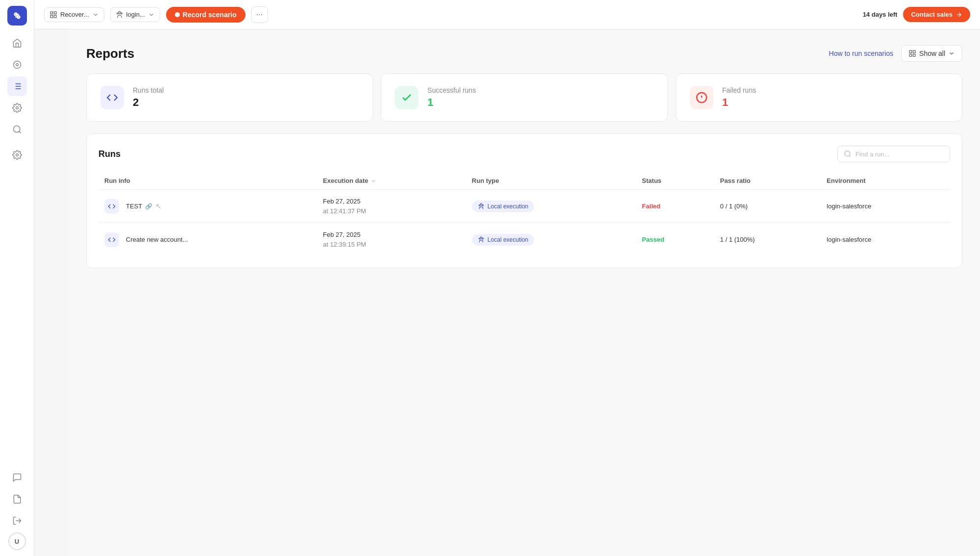 The image size is (980, 556). Describe the element at coordinates (503, 206) in the screenshot. I see `run-type-badge-1: Local execution` at that location.